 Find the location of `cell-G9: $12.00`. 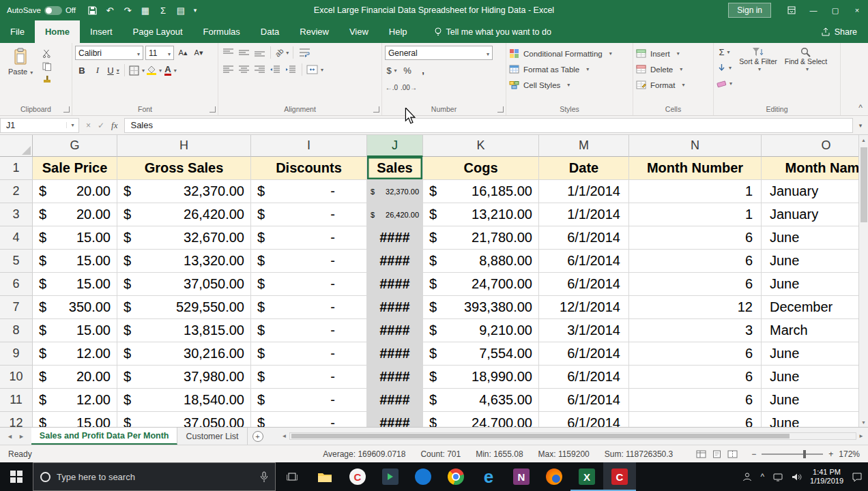

cell-G9: $12.00 is located at coordinates (75, 354).